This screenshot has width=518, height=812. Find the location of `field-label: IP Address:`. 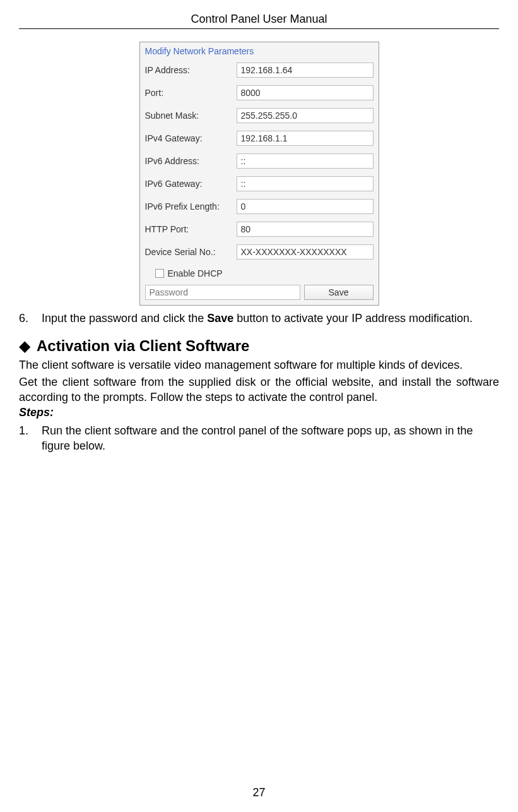

field-label: IP Address: is located at coordinates (191, 70).